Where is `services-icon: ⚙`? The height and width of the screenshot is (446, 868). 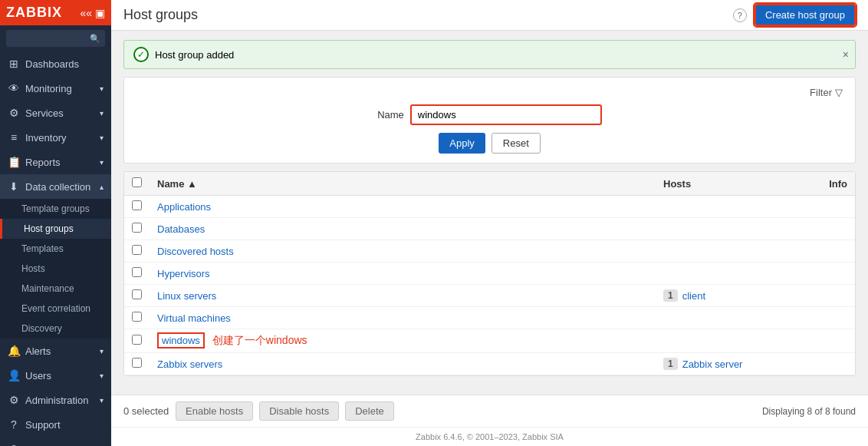
services-icon: ⚙ is located at coordinates (14, 113).